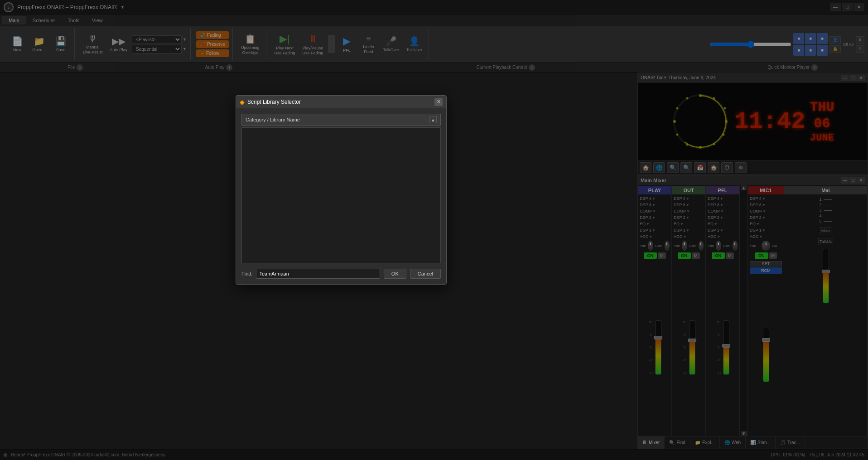 The image size is (868, 460). What do you see at coordinates (439, 102) in the screenshot?
I see `dialog-close-button: ✕` at bounding box center [439, 102].